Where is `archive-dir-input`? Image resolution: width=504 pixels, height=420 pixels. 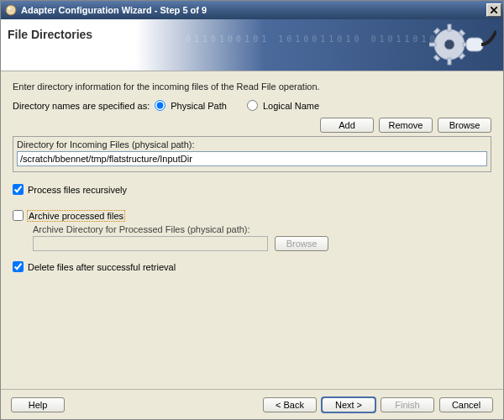
archive-dir-input is located at coordinates (150, 244).